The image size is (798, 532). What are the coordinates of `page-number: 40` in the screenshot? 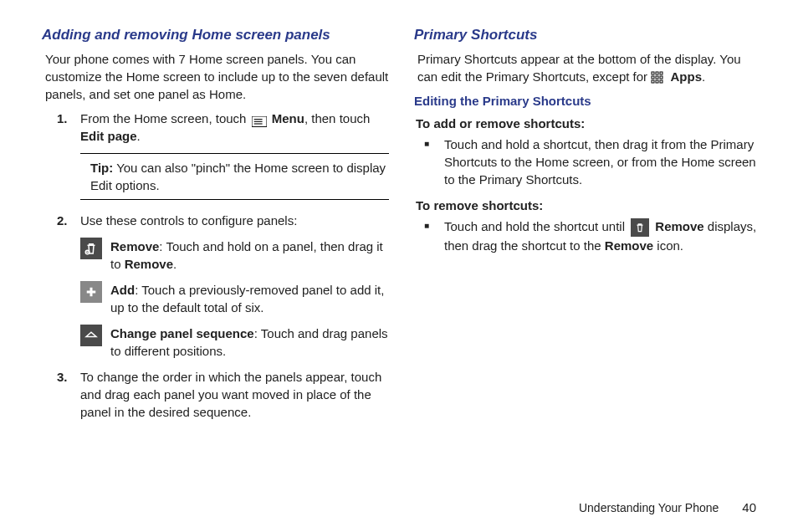 It's located at (749, 507).